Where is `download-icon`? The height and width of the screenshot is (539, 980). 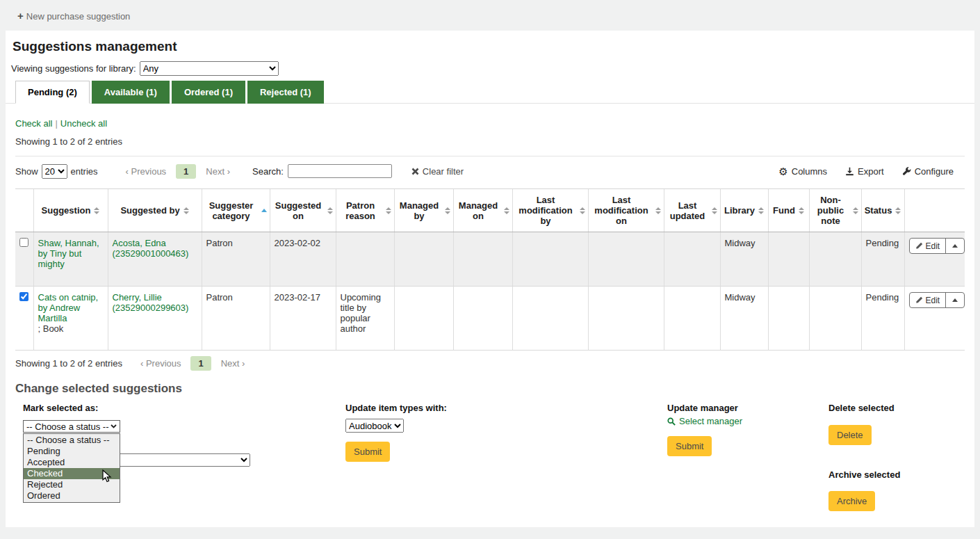
download-icon is located at coordinates (849, 171).